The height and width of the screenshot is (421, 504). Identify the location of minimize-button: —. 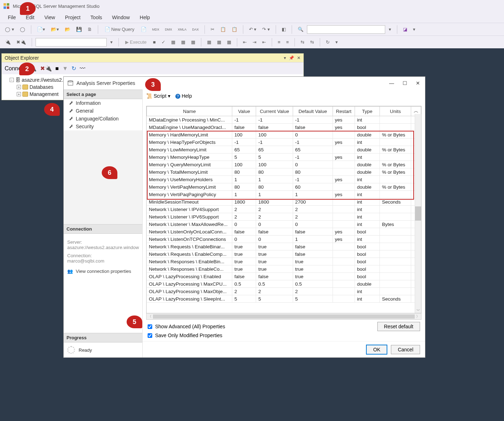
(392, 83).